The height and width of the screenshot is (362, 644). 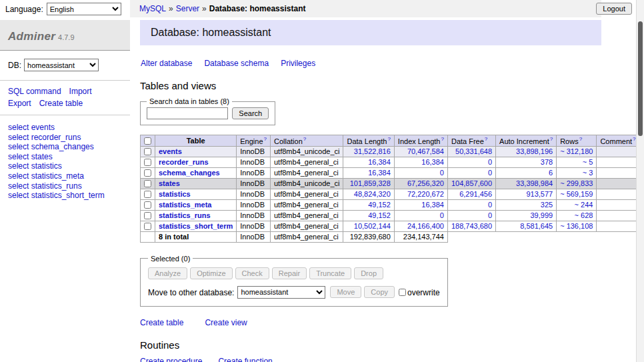 I want to click on sidebar-link-create-table: Create table, so click(x=61, y=103).